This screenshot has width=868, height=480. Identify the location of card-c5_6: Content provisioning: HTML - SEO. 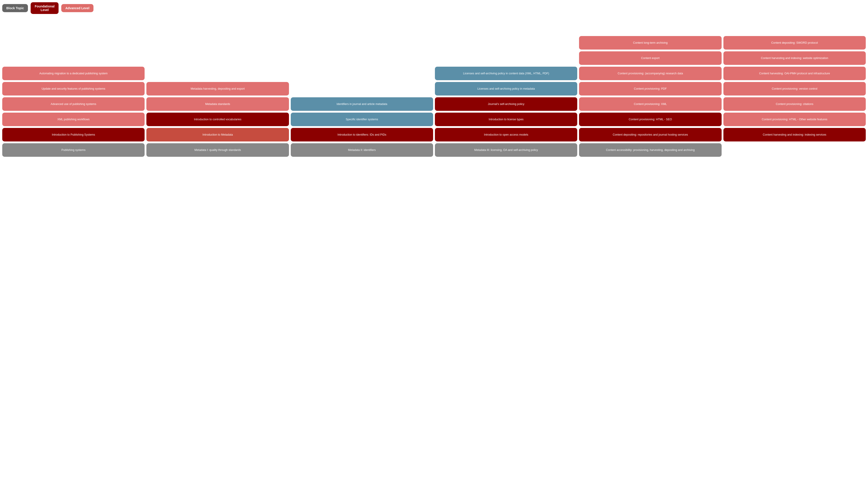
(650, 119).